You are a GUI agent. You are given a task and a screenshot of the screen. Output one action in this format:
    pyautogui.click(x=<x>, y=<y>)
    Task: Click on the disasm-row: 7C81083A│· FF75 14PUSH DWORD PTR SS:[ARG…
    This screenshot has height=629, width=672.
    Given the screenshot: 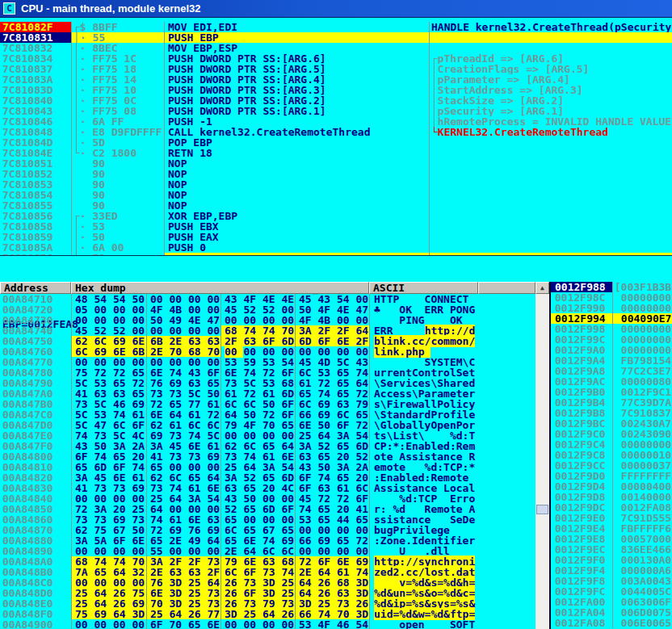 What is the action you would take?
    pyautogui.click(x=336, y=79)
    